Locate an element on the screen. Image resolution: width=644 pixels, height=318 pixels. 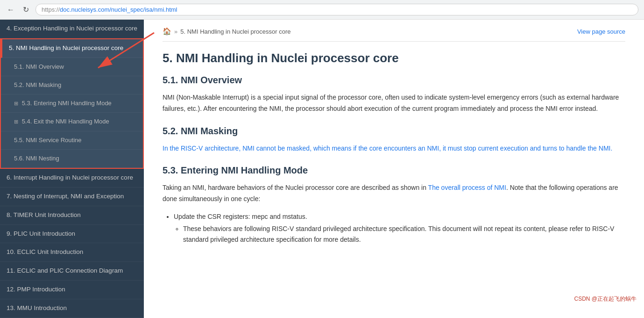
sidebar-item-5-4: ⊞ 5.4. Exit the NMI Handling Mode is located at coordinates (72, 122).